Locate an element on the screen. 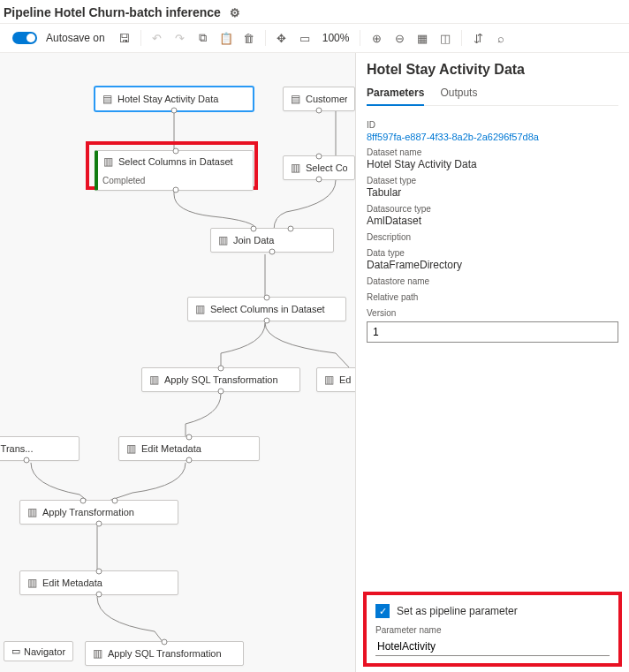  highlight-pipeline-parameter: ✓ Set as pipeline parameter Parameter na… is located at coordinates (493, 629).